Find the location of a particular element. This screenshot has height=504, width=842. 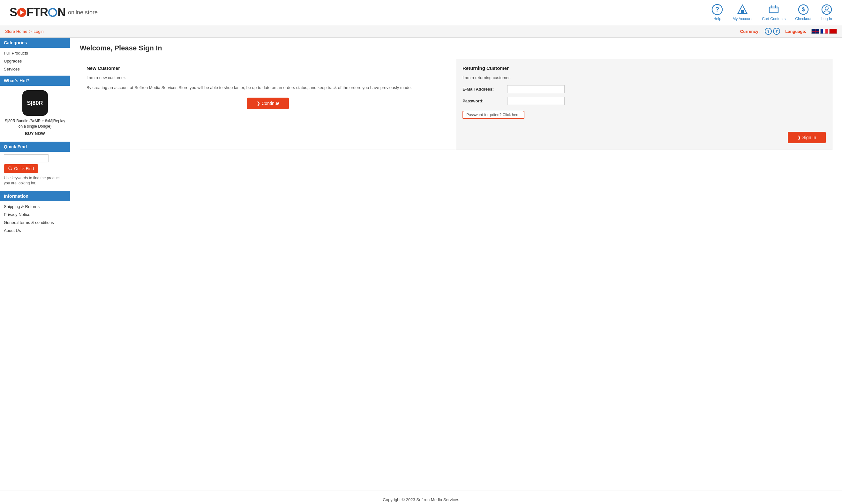

sidebar-item-upgrades: Upgrades is located at coordinates (35, 61).